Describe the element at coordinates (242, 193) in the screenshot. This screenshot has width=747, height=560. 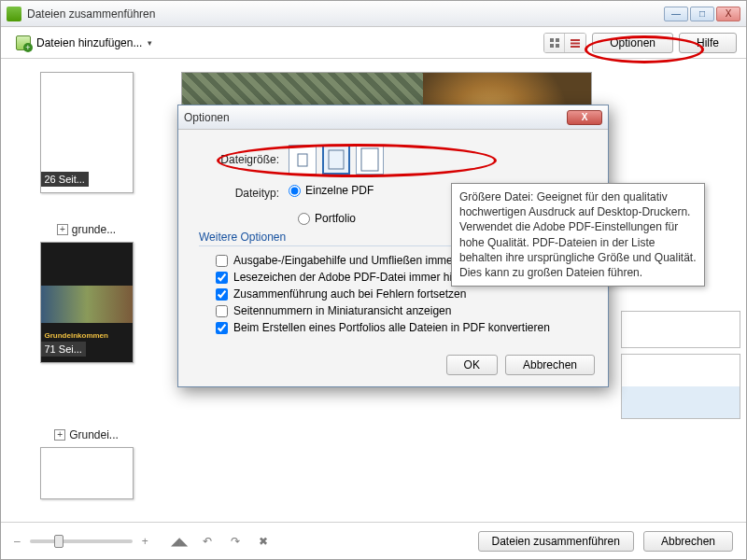
I see `filetype-label: Dateityp:` at that location.